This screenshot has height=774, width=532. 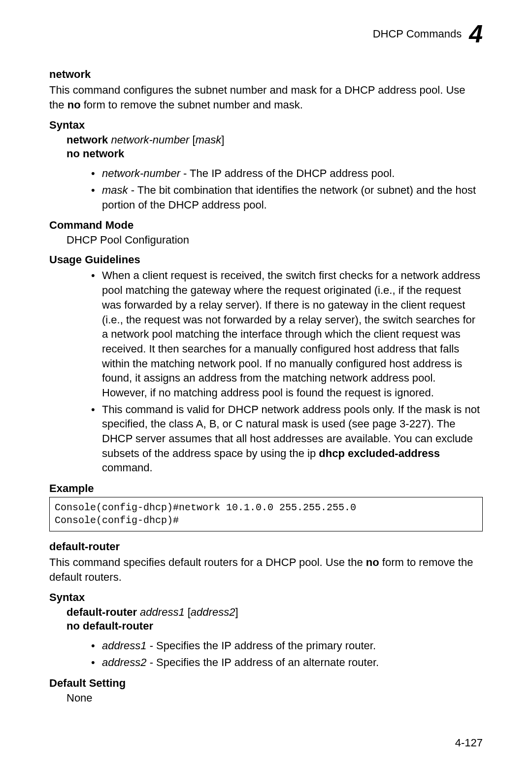 What do you see at coordinates (192, 105) in the screenshot?
I see `intro-text-part2: form to remove the subnet number and mas…` at bounding box center [192, 105].